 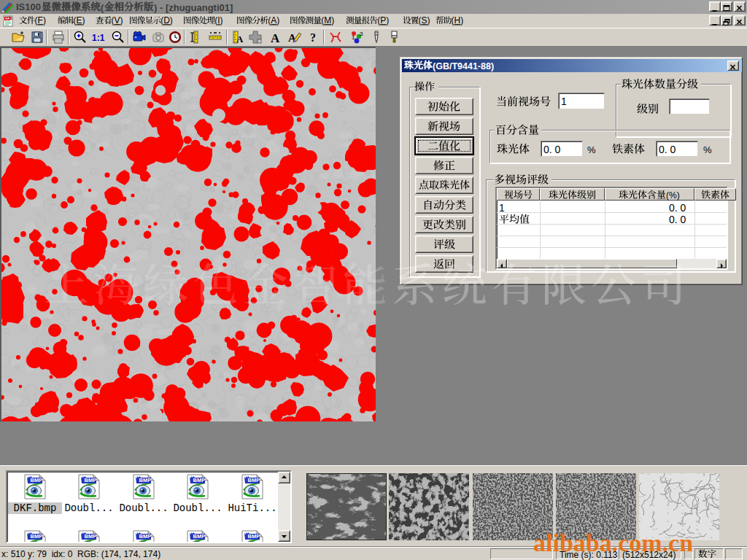 I want to click on svg-text: (M), so click(x=328, y=20).